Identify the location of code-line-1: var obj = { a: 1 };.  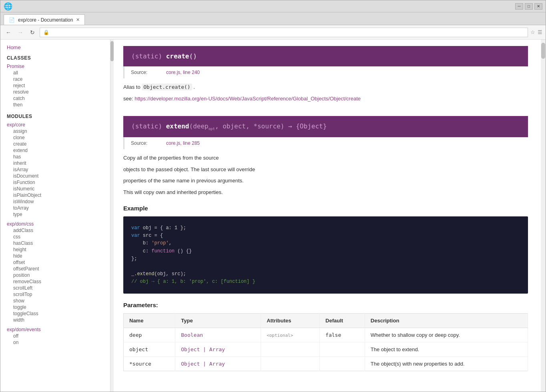
(326, 228).